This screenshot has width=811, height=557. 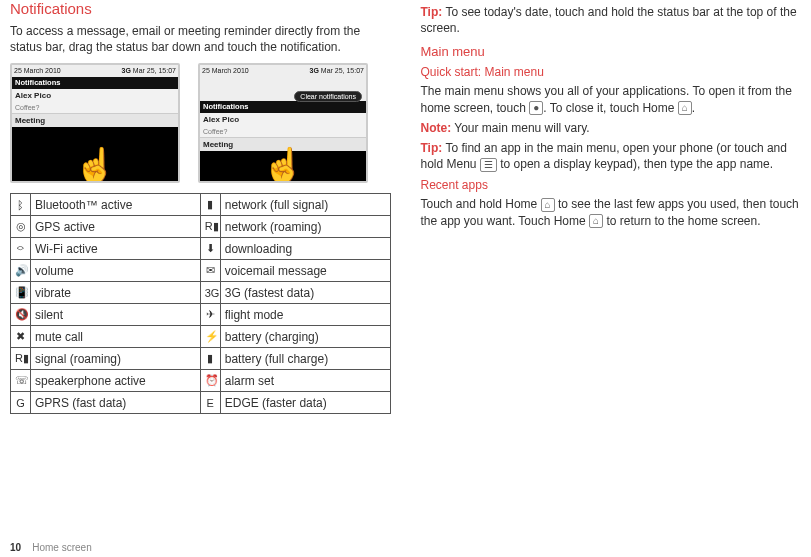 What do you see at coordinates (314, 70) in the screenshot?
I see `p2-net: 3G` at bounding box center [314, 70].